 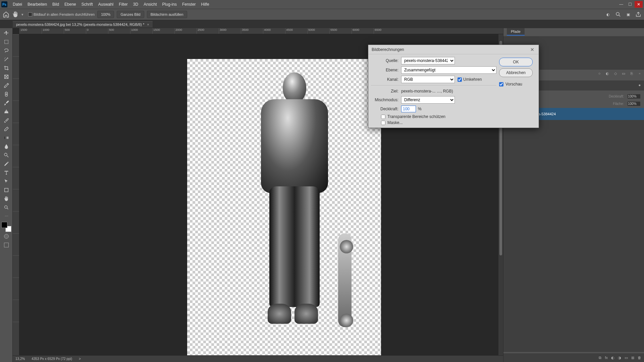 I want to click on ok-button: OK, so click(x=516, y=62).